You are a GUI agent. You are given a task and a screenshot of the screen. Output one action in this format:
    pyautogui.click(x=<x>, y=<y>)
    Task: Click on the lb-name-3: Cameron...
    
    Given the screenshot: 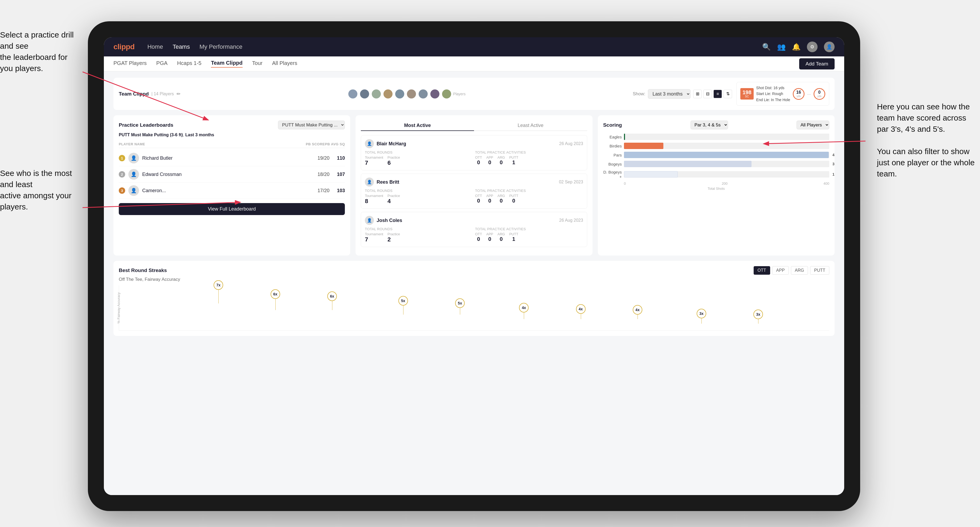 What is the action you would take?
    pyautogui.click(x=228, y=191)
    